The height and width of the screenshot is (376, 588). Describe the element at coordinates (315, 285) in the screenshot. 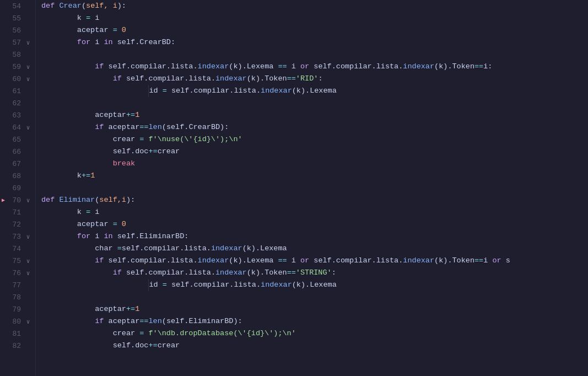

I see `code-line: id = self.compilar.lista.indexar(k).Lexe…` at that location.